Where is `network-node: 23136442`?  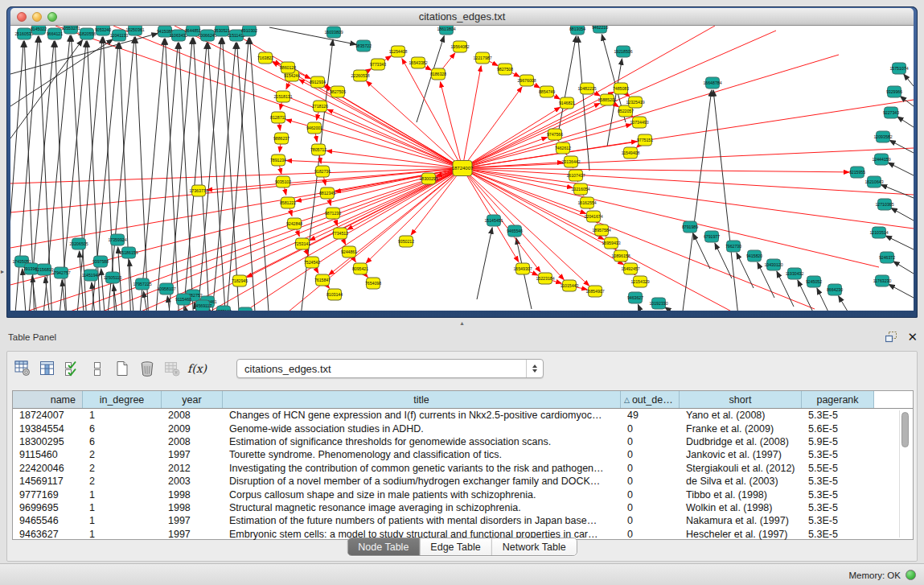 network-node: 23136442 is located at coordinates (571, 162).